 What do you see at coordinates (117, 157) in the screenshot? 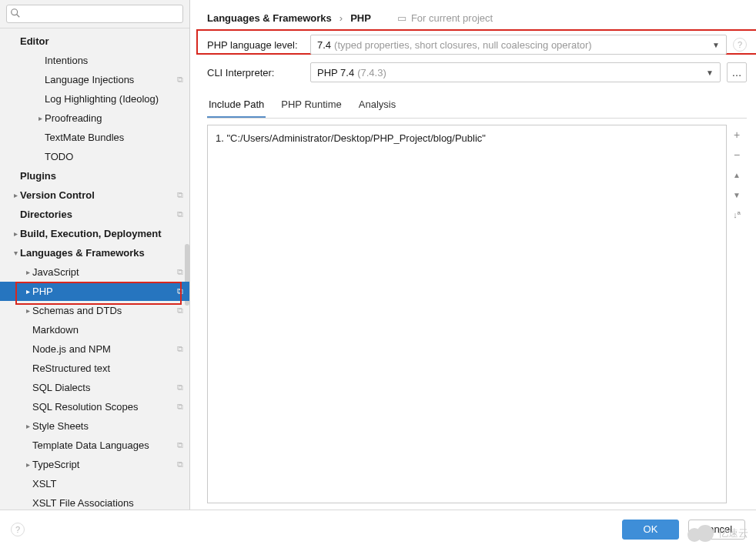
I see `tree-item-label: TODO` at bounding box center [117, 157].